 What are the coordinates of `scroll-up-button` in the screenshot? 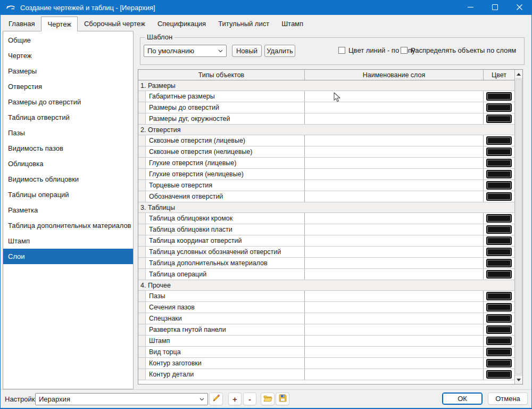 It's located at (519, 75).